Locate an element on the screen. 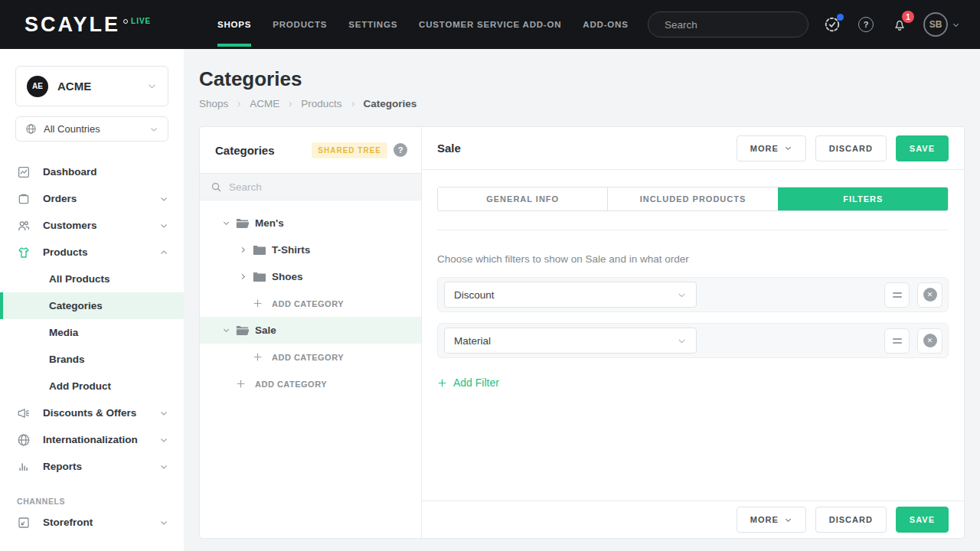 The height and width of the screenshot is (551, 980). sidebar-item-dashboard: Dashboard is located at coordinates (92, 171).